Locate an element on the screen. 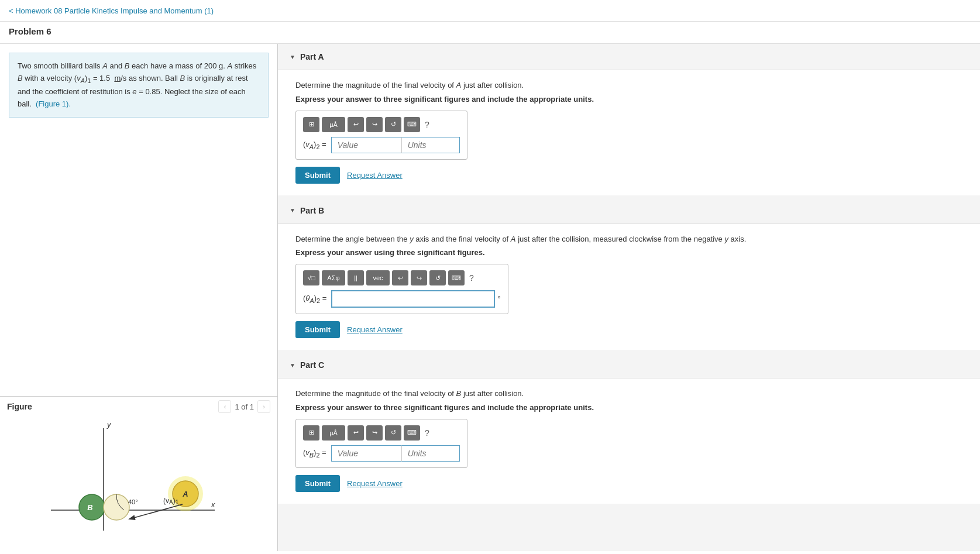  figure-canvas: y x B A is located at coordinates (139, 484).